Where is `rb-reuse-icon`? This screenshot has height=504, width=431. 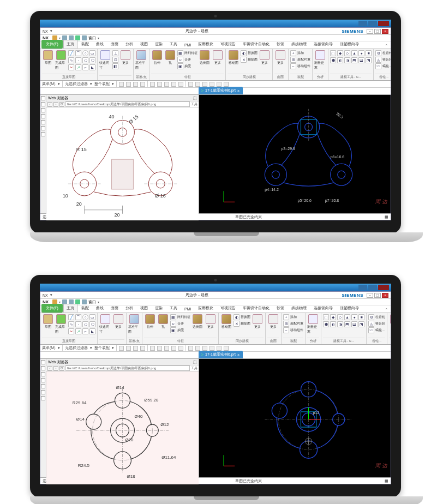
rb-reuse-icon is located at coordinates (43, 122).